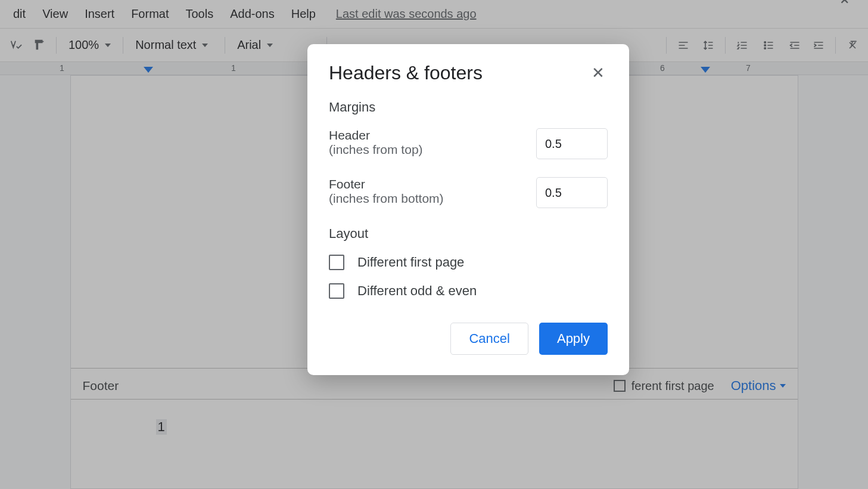 The height and width of the screenshot is (489, 868). What do you see at coordinates (572, 144) in the screenshot?
I see `header-margin-input` at bounding box center [572, 144].